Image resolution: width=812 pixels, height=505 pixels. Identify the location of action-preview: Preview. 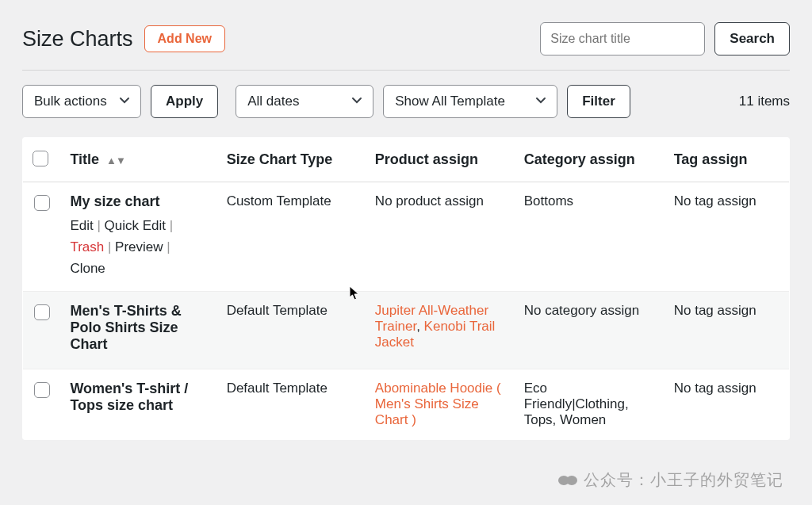
(139, 247).